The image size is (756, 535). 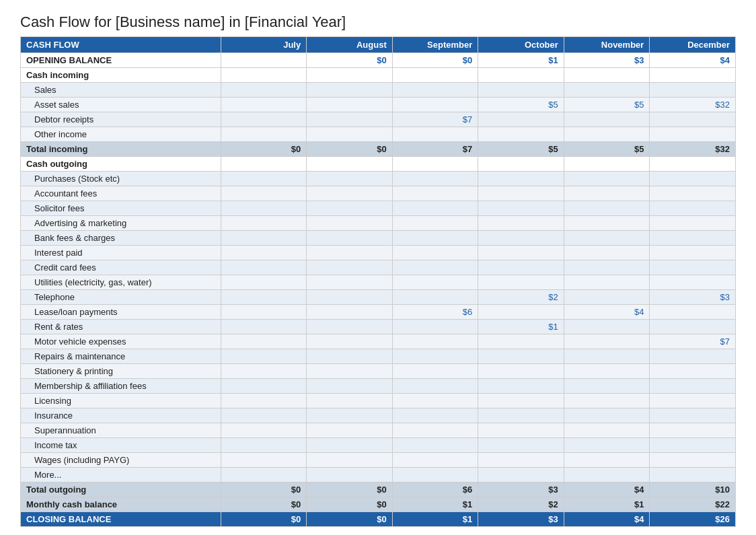 What do you see at coordinates (378, 297) in the screenshot?
I see `table-row: Telephone$2$3` at bounding box center [378, 297].